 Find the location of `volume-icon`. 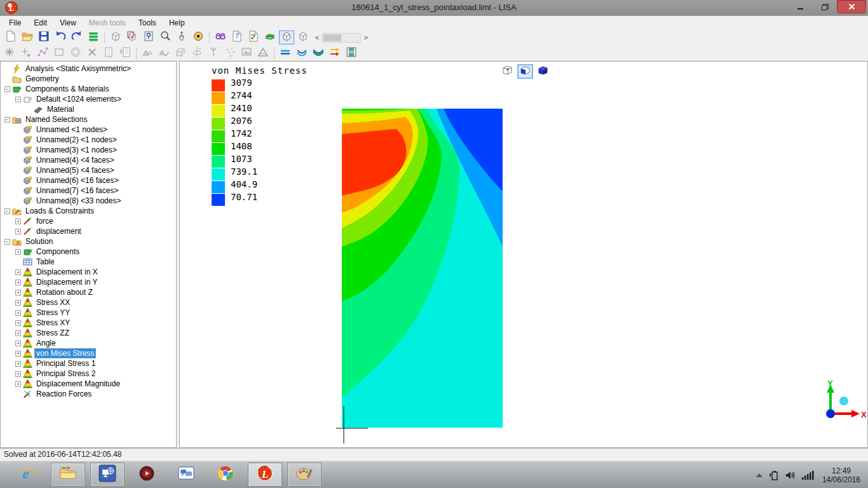

volume-icon is located at coordinates (790, 475).